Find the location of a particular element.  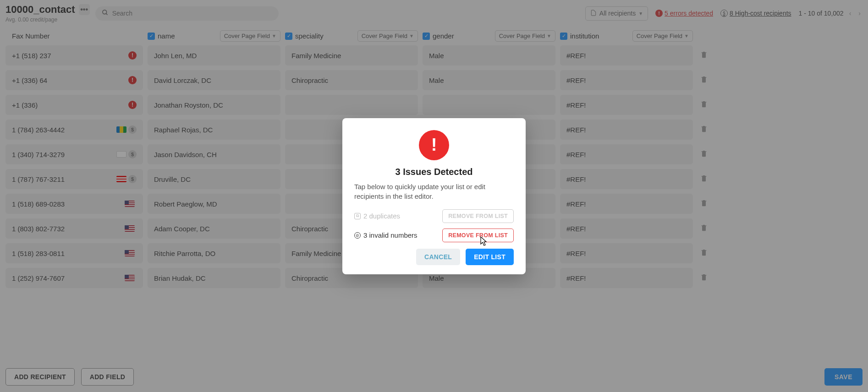

modal-description: Tap below to quickly update your list or… is located at coordinates (434, 191).